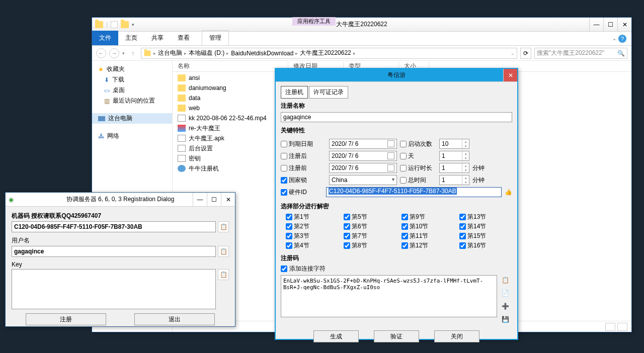 This screenshot has height=353, width=644. What do you see at coordinates (336, 336) in the screenshot?
I see `generate-button: 生成` at bounding box center [336, 336].